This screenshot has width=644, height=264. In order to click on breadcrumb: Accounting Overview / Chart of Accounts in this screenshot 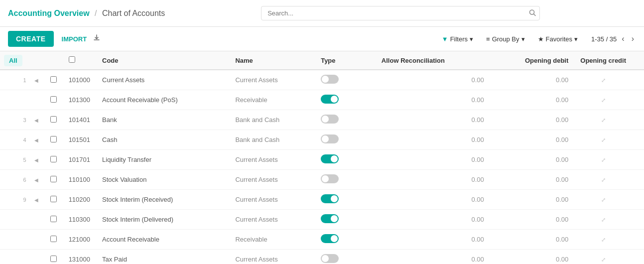, I will do `click(87, 13)`.